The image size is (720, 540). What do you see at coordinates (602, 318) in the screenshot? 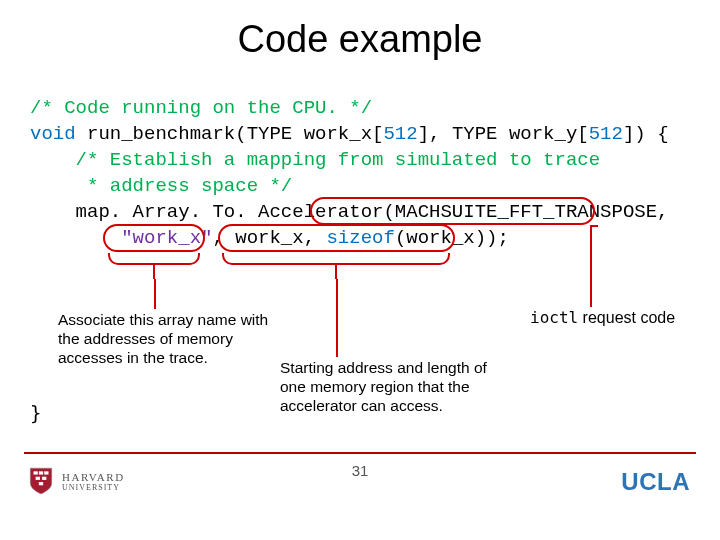
I see `annotation-ioctl: ioctl request code` at bounding box center [602, 318].